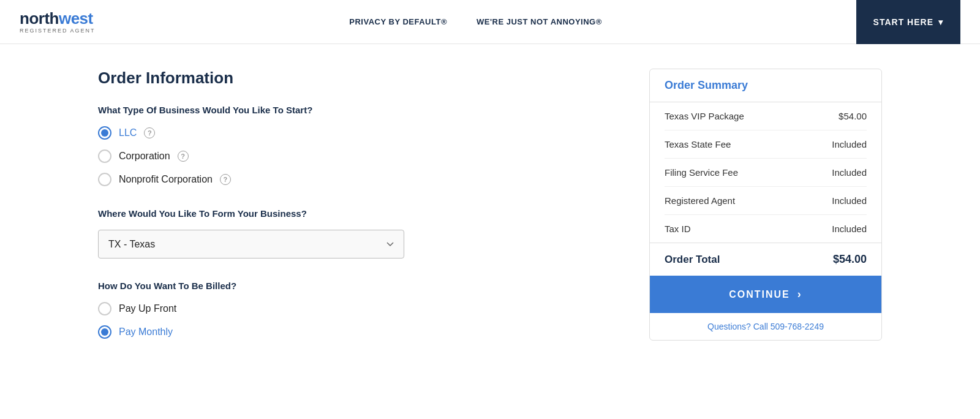 The height and width of the screenshot is (419, 980). Describe the element at coordinates (355, 233) in the screenshot. I see `state-section: Where Would You Like To Form Your Busine…` at that location.